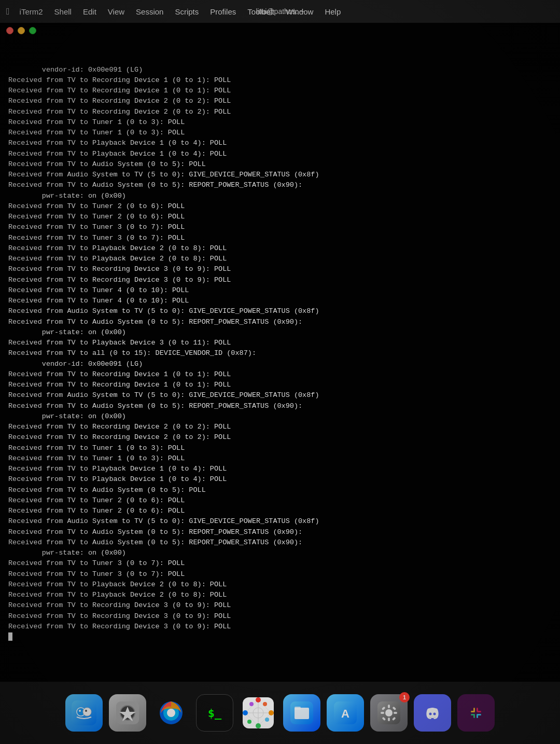 The width and height of the screenshot is (560, 744). What do you see at coordinates (215, 713) in the screenshot?
I see `iterm-icon-label: $_` at bounding box center [215, 713].